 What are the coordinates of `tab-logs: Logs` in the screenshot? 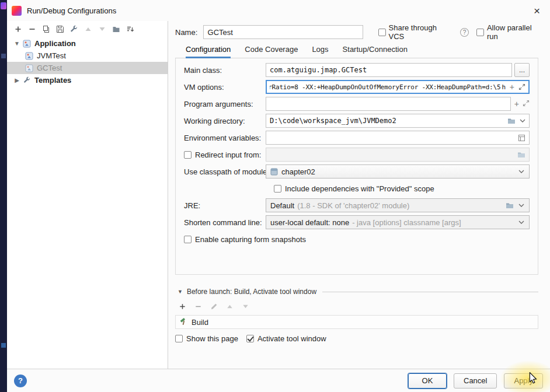 It's located at (320, 51).